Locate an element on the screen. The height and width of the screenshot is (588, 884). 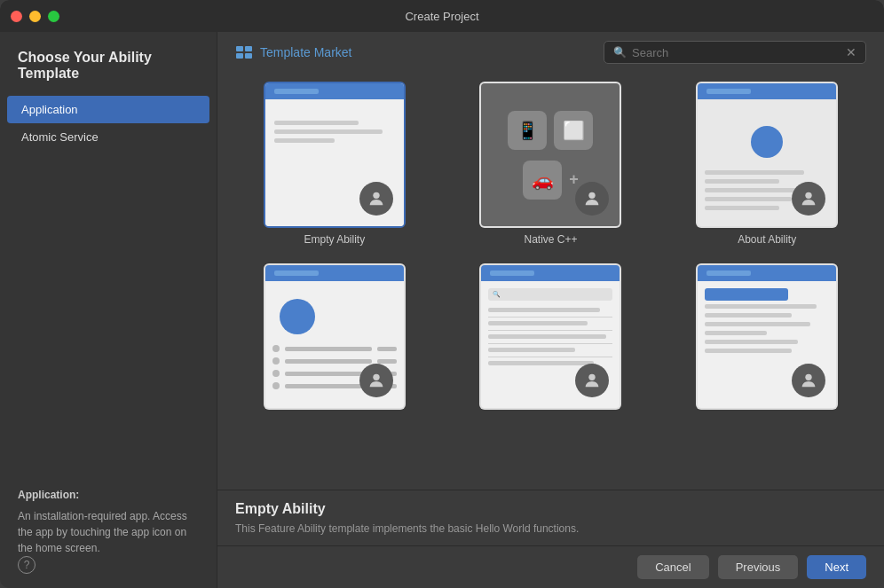
template-card-empty-ability: Empty Ability is located at coordinates (335, 163).